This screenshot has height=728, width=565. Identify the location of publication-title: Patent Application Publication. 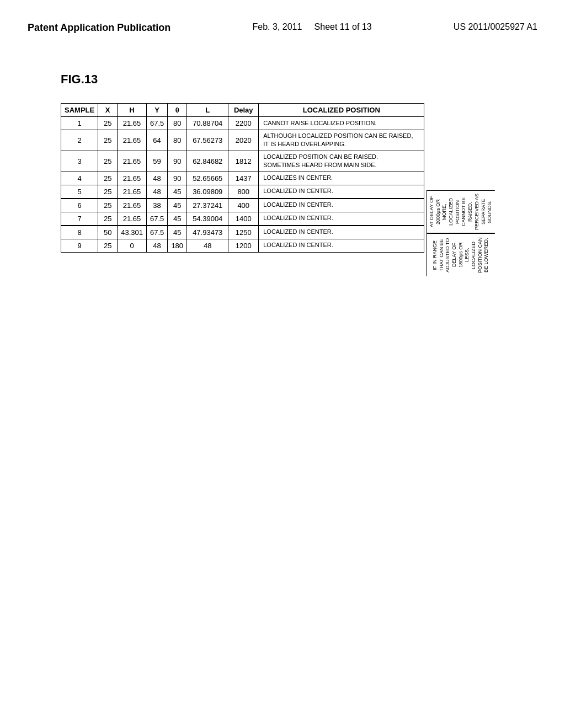
(99, 28).